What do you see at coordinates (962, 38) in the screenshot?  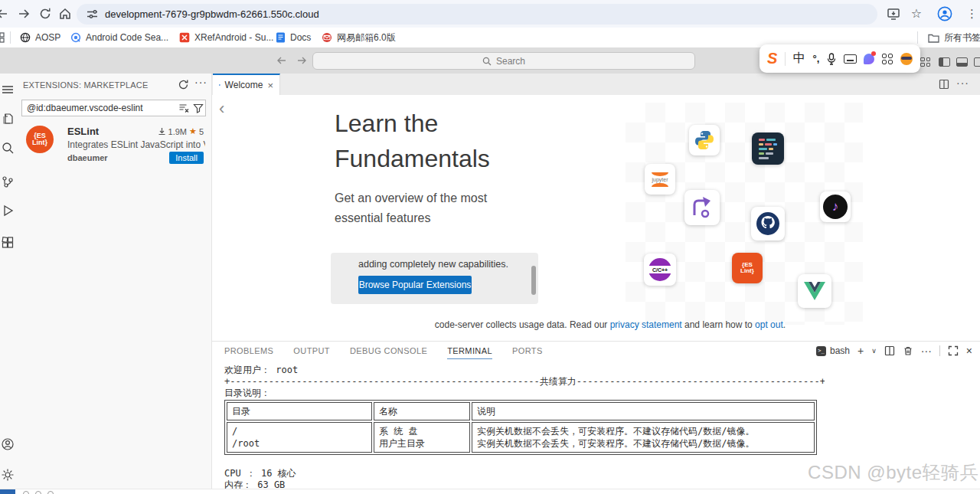 I see `all-bookmarks-label: 所有书签` at bounding box center [962, 38].